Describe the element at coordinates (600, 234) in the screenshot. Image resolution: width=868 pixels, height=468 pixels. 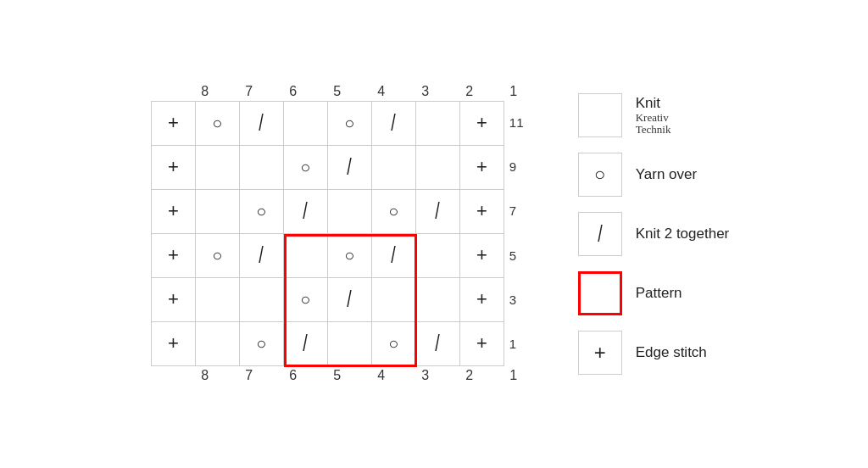
I see `legend-k2tog-symbol: /` at that location.